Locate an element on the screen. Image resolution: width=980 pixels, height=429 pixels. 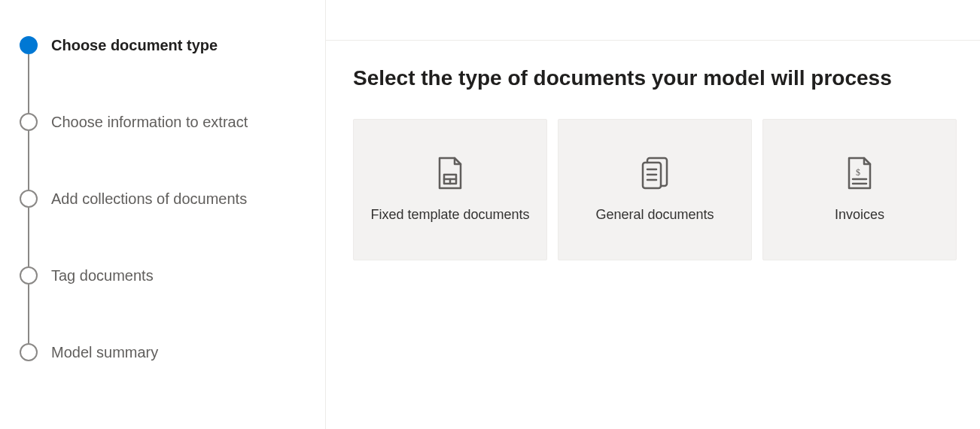
document-invoice-icon: $ is located at coordinates (860, 173).